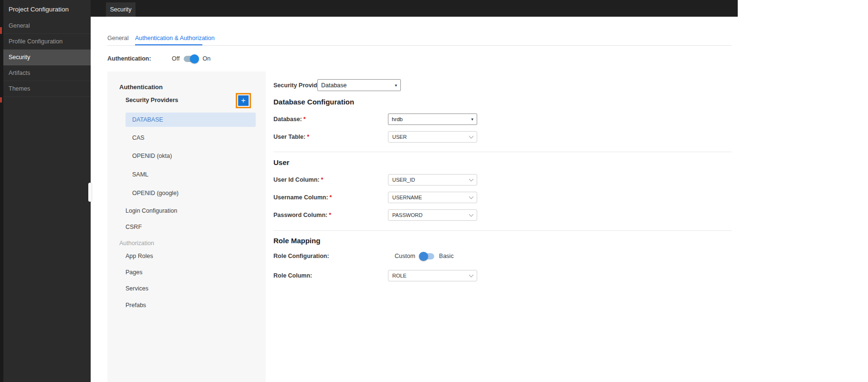 The width and height of the screenshot is (868, 382). What do you see at coordinates (129, 59) in the screenshot?
I see `authentication-label: Authentication:` at bounding box center [129, 59].